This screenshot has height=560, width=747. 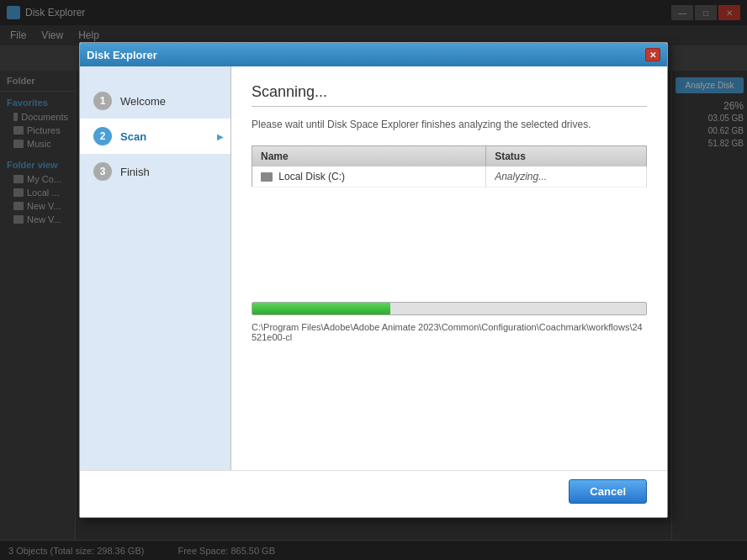 What do you see at coordinates (653, 55) in the screenshot?
I see `modal-close-button: ✕` at bounding box center [653, 55].